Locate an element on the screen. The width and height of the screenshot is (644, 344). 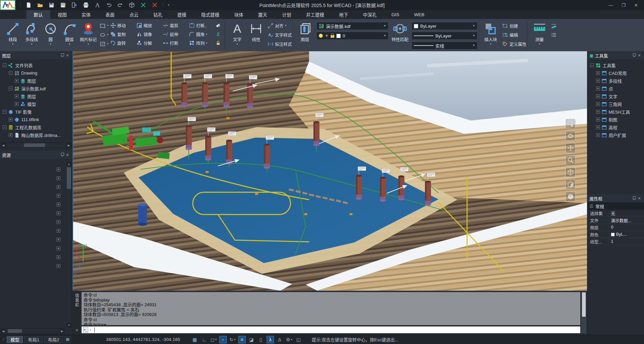
ribbon-button-hatch: ▾ is located at coordinates (104, 44).